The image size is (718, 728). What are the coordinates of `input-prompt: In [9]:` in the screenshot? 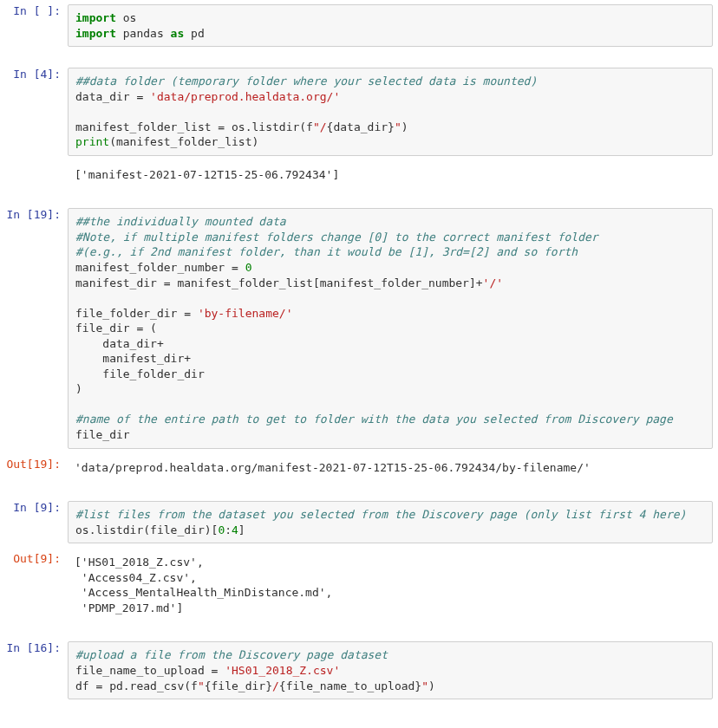 It's located at (34, 522).